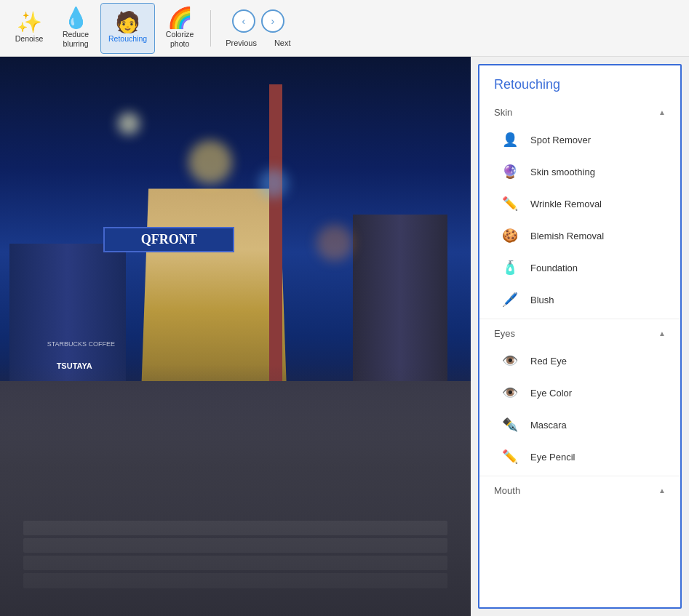  What do you see at coordinates (345, 28) in the screenshot?
I see `toolbar: ✨ Denoise 💧 Reduce blurring 🧑 Retouching…` at bounding box center [345, 28].